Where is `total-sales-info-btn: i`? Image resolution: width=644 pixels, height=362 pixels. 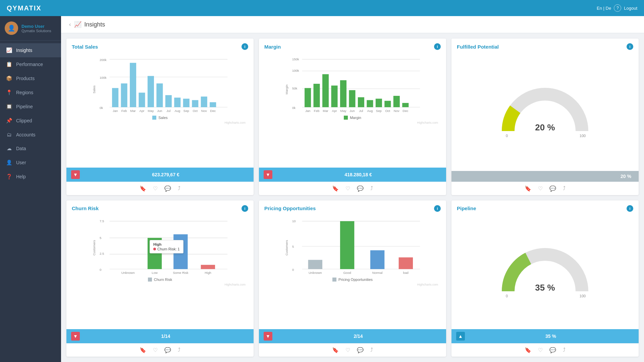
total-sales-info-btn: i is located at coordinates (245, 47).